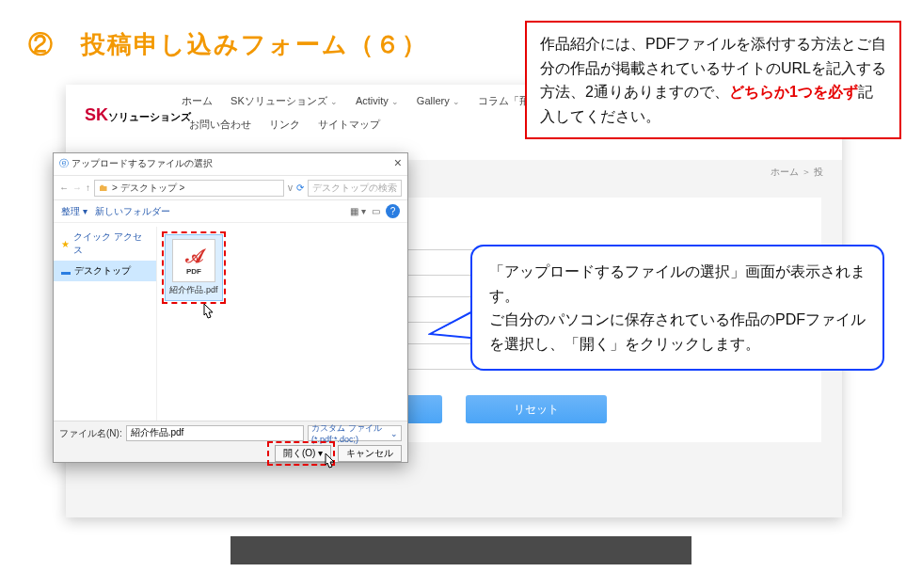 This screenshot has height=588, width=922. Describe the element at coordinates (461, 550) in the screenshot. I see `bottom-strip` at that location.